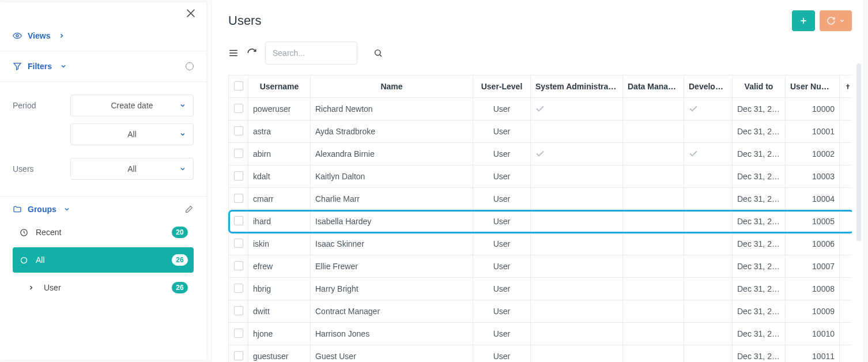  Describe the element at coordinates (26, 261) in the screenshot. I see `radio-icon` at that location.